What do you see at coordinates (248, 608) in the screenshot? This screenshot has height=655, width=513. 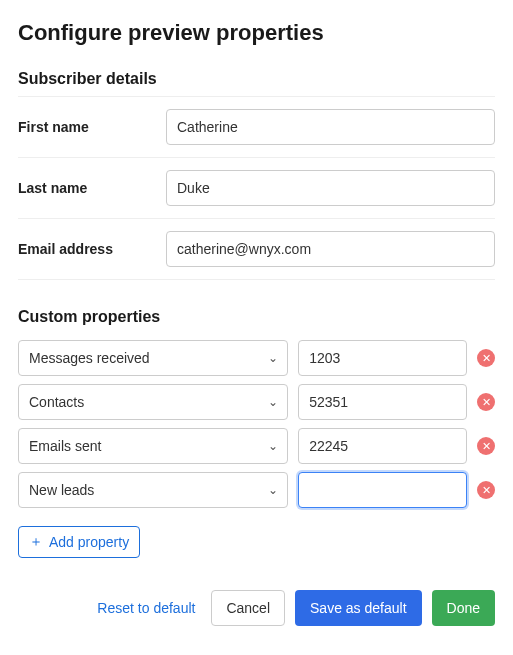 I see `cancel-button: Cancel` at bounding box center [248, 608].